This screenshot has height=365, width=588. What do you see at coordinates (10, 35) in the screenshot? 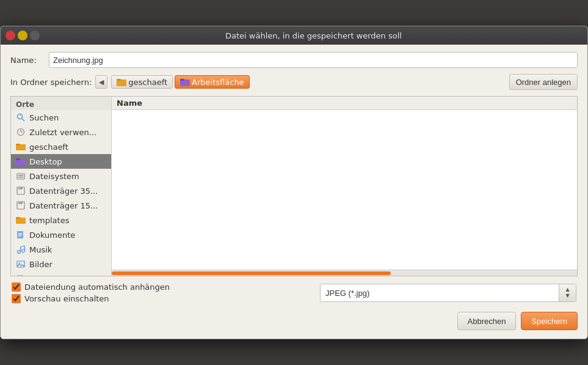
I see `close-button` at bounding box center [10, 35].